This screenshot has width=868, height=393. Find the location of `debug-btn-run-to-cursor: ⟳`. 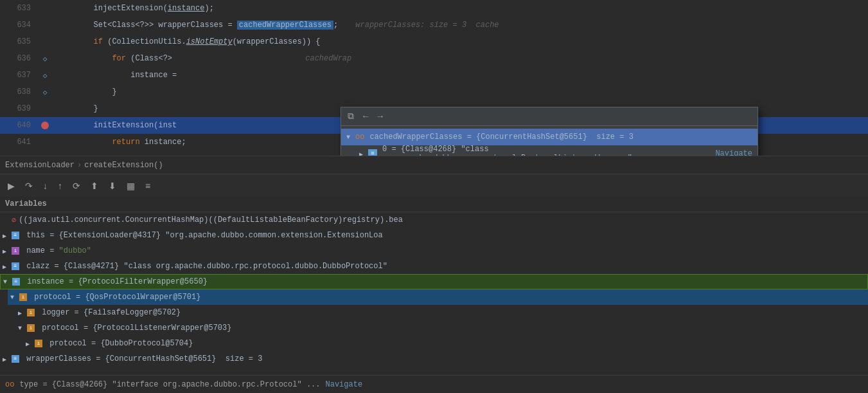

debug-btn-run-to-cursor: ⟳ is located at coordinates (76, 186).